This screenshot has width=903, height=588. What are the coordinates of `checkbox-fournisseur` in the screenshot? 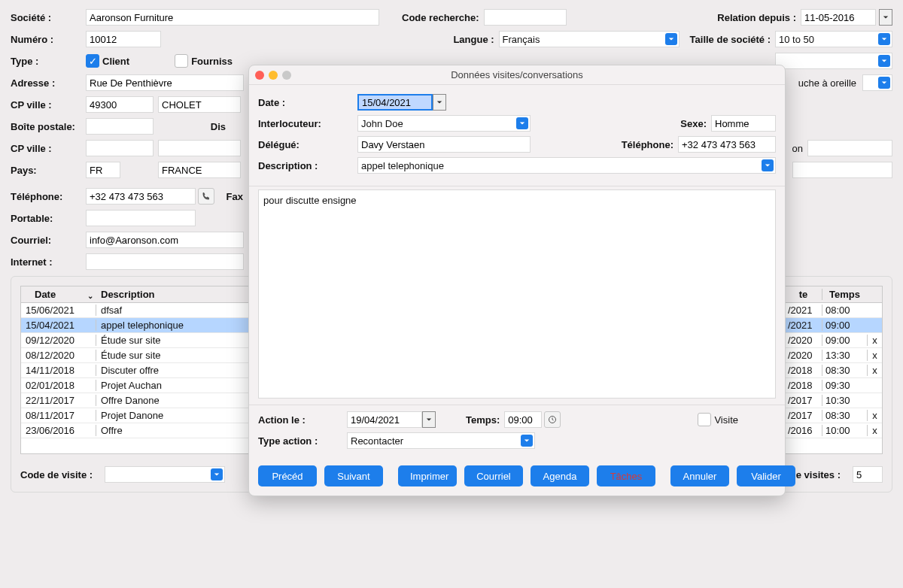 It's located at (181, 61).